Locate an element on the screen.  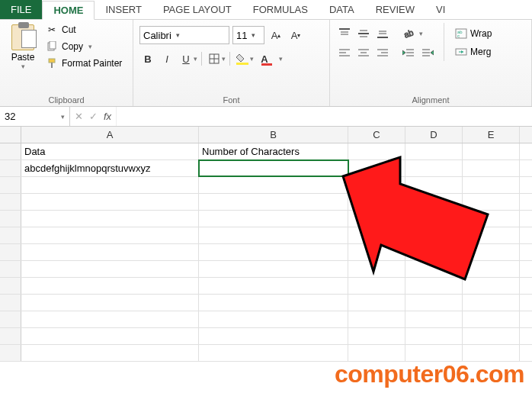
column-header-a: A is located at coordinates (110, 134).